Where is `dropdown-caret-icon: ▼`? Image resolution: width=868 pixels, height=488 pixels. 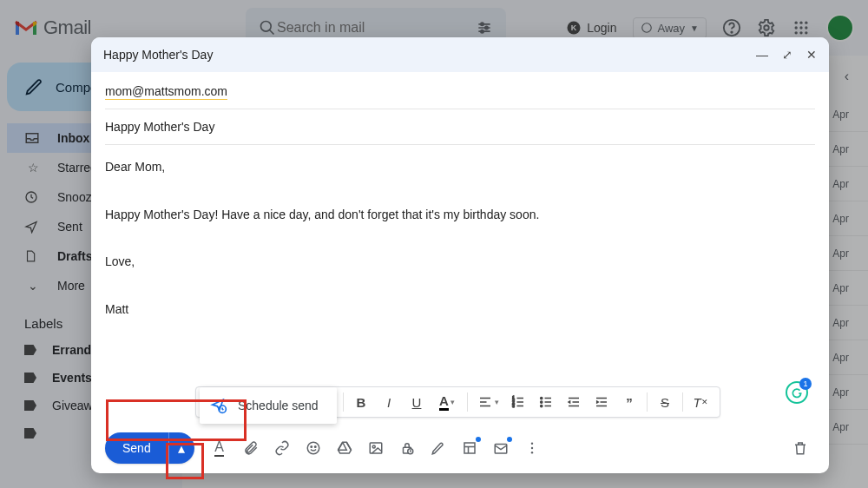
dropdown-caret-icon: ▼ is located at coordinates (694, 28).